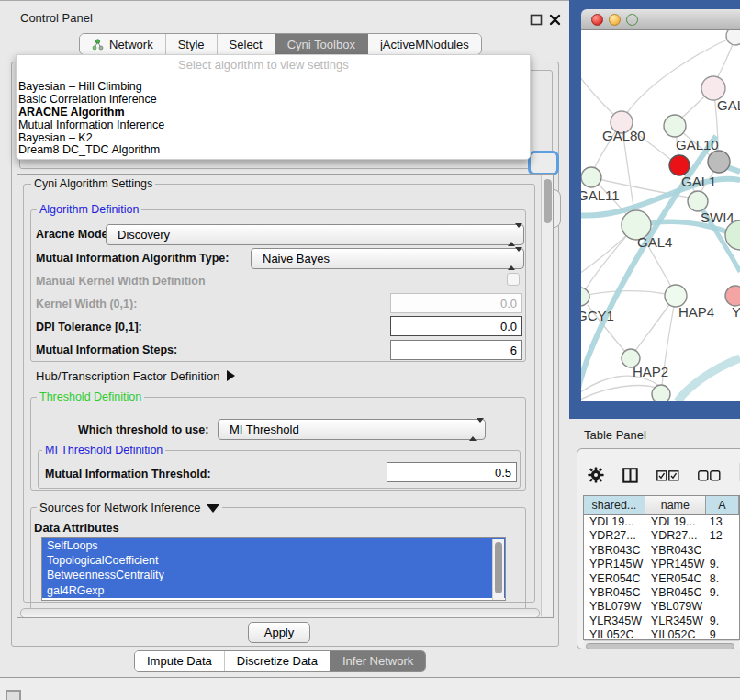  I want to click on network-node-gal10, so click(675, 126).